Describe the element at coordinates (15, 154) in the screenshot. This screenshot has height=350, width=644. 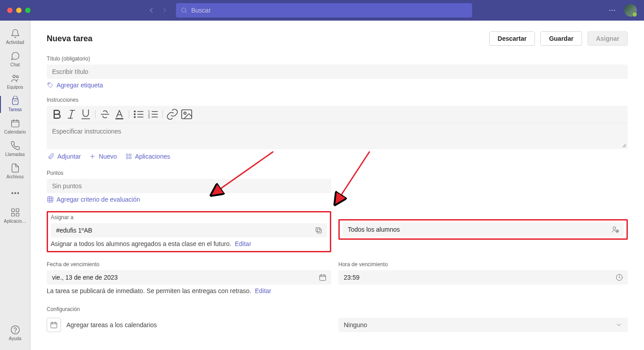
I see `siderail-item-label: Llamadas` at that location.